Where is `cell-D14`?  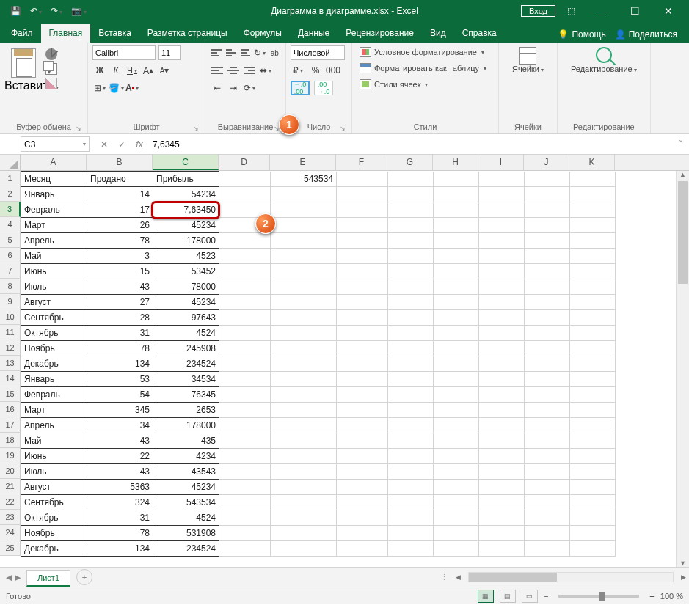 cell-D14 is located at coordinates (245, 380).